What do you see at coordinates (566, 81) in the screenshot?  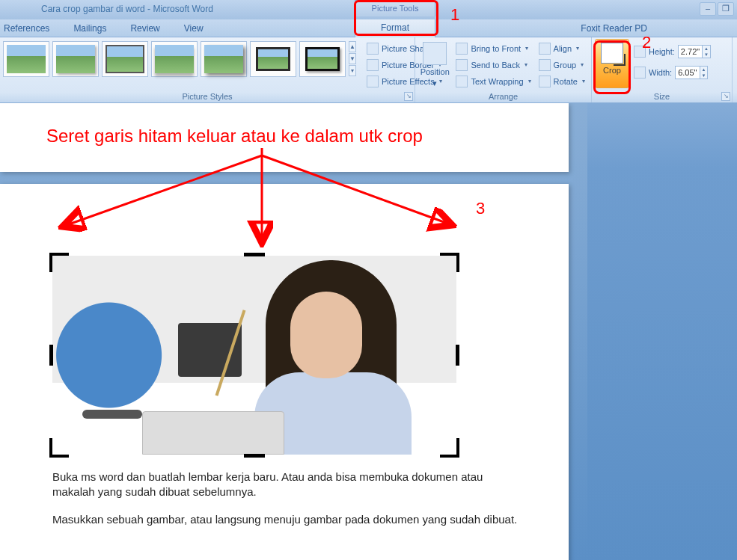 I see `rotate-label: Rotate` at bounding box center [566, 81].